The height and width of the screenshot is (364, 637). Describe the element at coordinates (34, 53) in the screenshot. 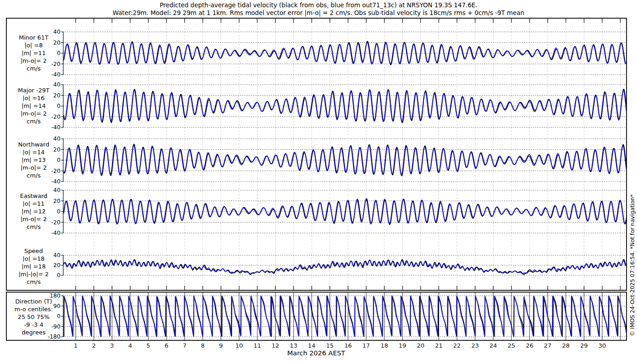

I see `panel-label-minor: Minor 61T |o| =8 |m| =11 |m-o|= 2 cm/s` at that location.